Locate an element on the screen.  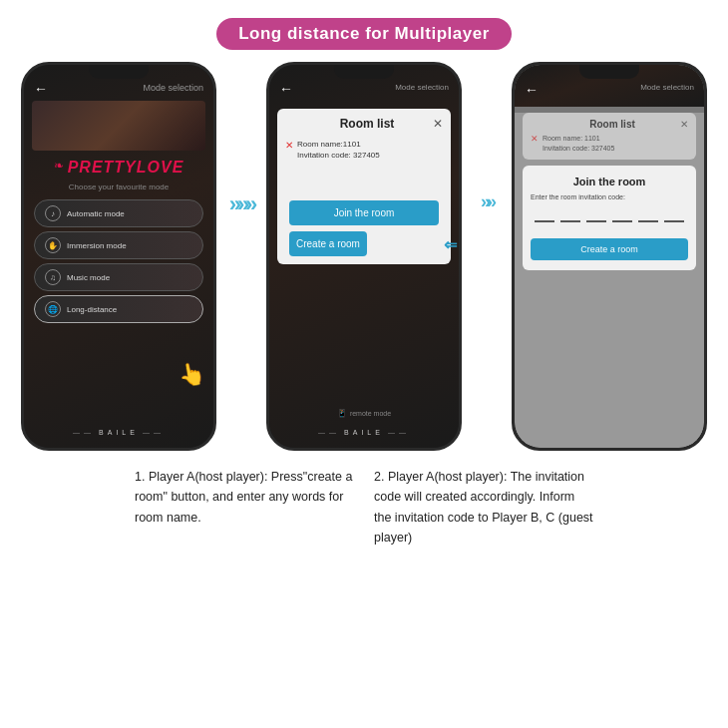
title-section: Long distance for Multiplayer is located at coordinates (364, 25).